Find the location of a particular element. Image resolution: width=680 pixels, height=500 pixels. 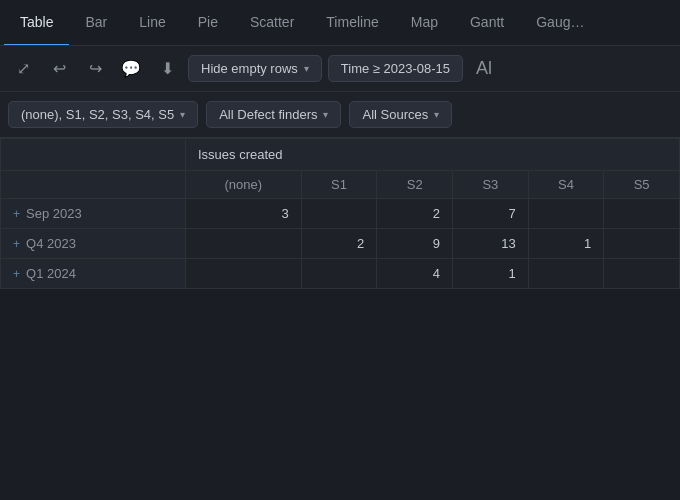

undo-icon: ↩ is located at coordinates (59, 69).